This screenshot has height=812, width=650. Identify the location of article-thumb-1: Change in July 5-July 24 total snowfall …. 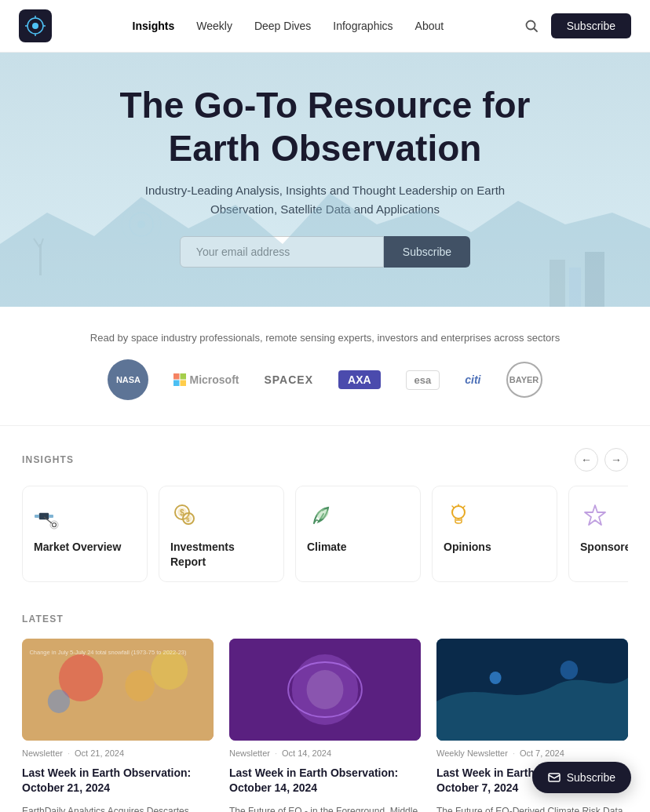
(118, 690).